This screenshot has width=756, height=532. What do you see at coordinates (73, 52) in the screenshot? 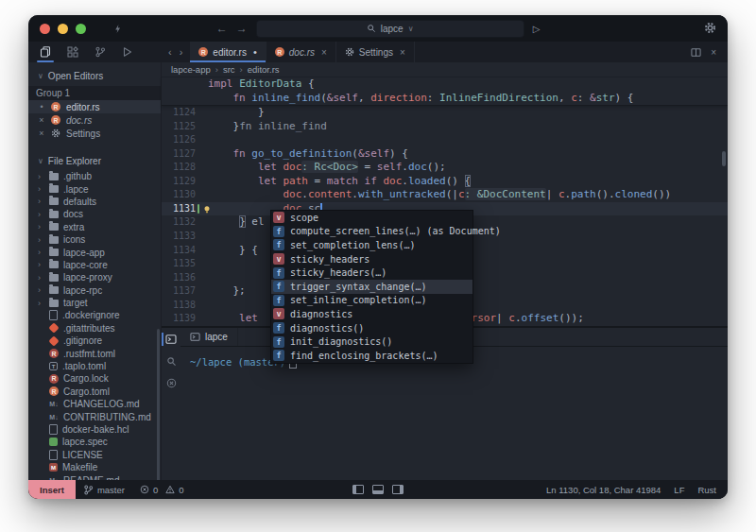
I see `plugin-icon` at bounding box center [73, 52].